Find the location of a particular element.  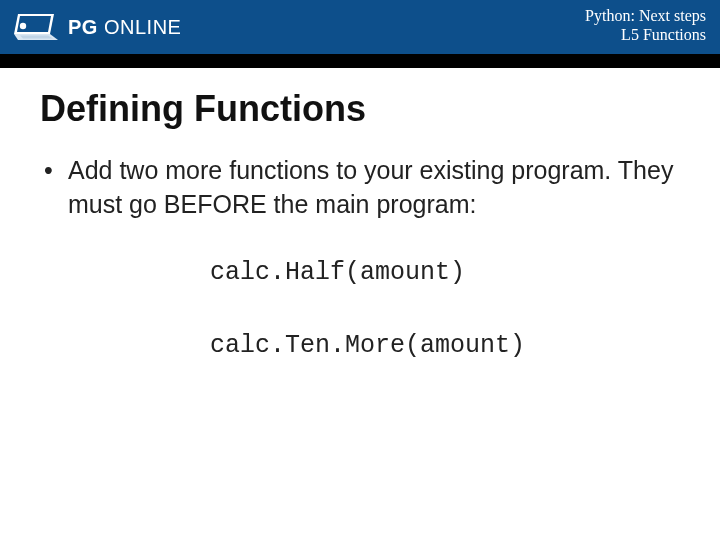

brand-pg: PG is located at coordinates (83, 27).